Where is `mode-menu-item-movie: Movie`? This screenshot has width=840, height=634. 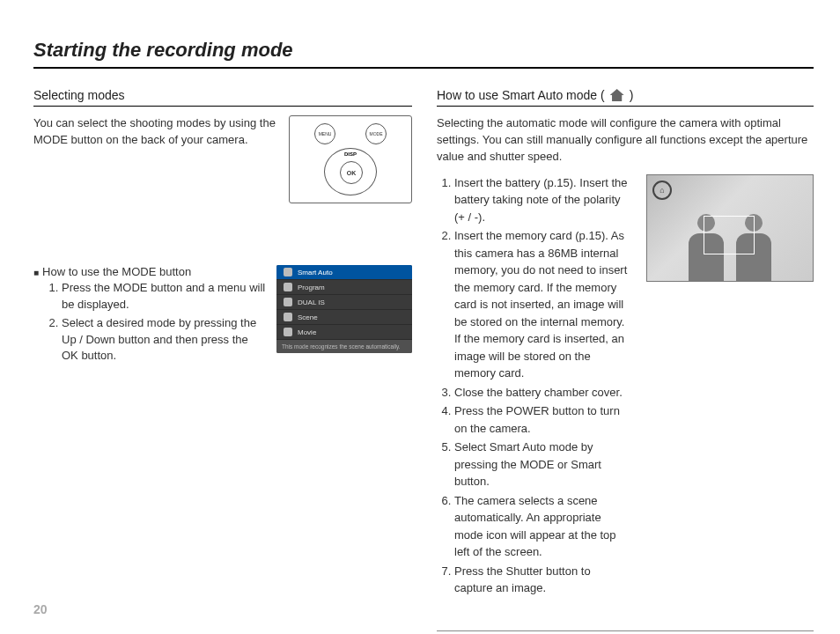 mode-menu-item-movie: Movie is located at coordinates (344, 333).